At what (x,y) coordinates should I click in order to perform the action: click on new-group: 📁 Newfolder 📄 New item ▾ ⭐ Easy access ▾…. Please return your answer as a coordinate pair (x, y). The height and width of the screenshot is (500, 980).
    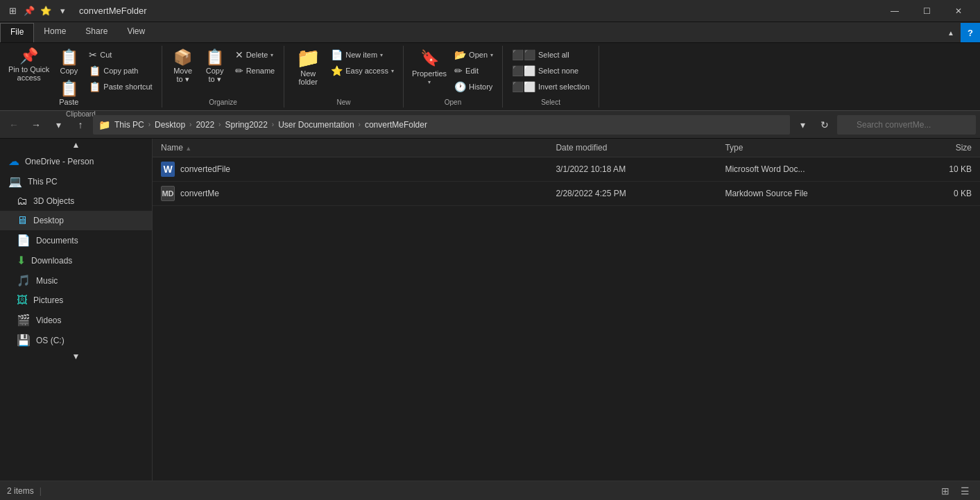
    Looking at the image, I should click on (344, 76).